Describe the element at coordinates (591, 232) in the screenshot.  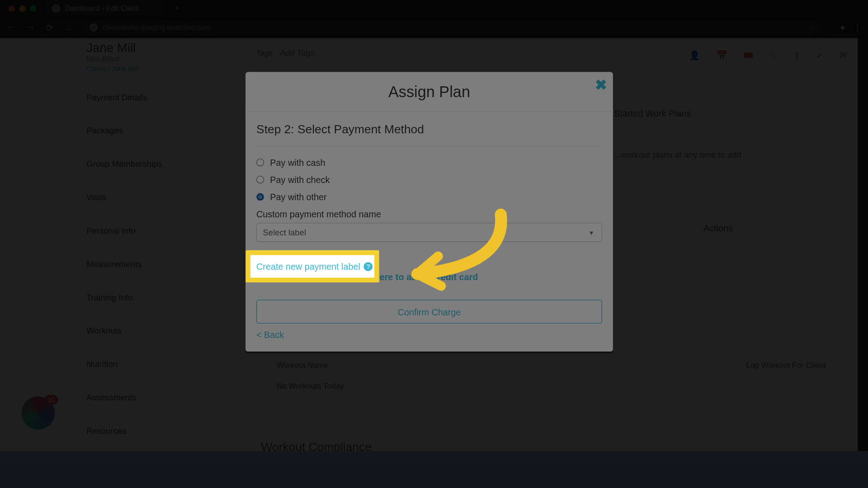
I see `chevron-down-icon: ▼` at that location.